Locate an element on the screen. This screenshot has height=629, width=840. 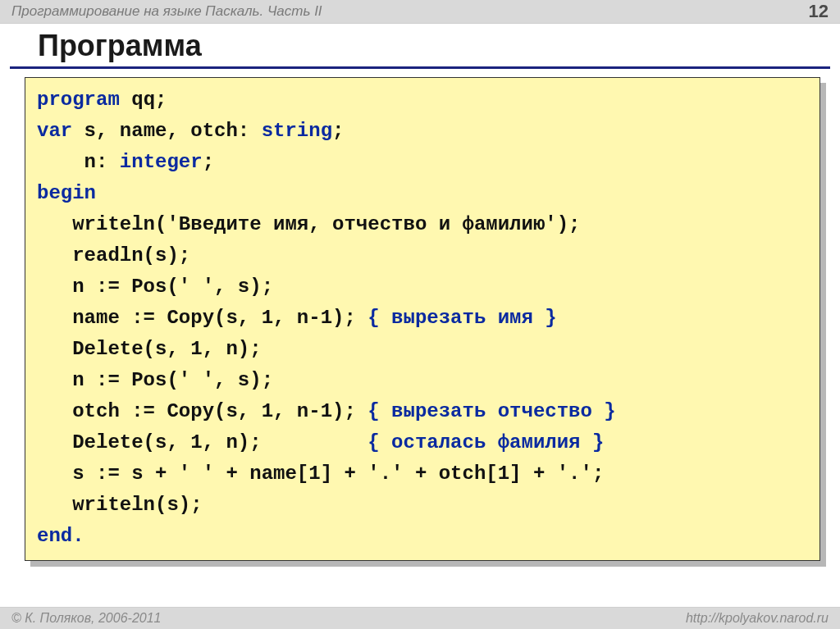
footer-copyright: © К. Поляков, 2006-2011 is located at coordinates (86, 618).